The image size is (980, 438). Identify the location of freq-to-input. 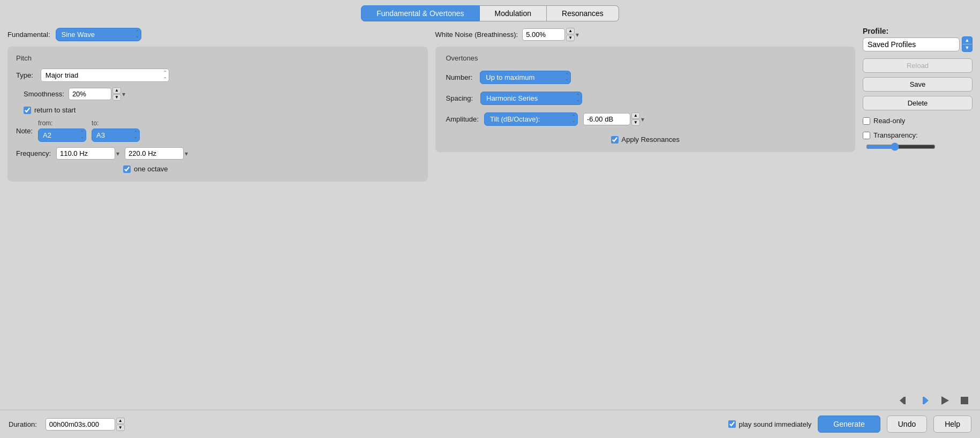
(154, 153).